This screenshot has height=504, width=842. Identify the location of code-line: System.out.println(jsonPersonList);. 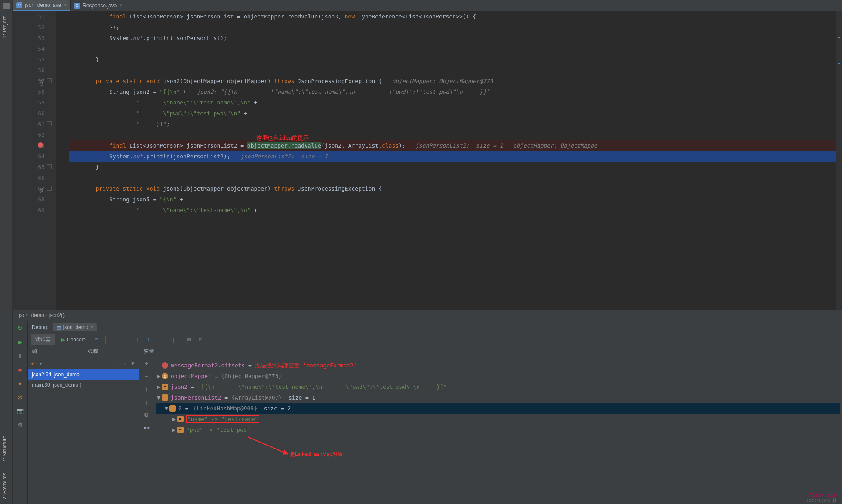
(455, 38).